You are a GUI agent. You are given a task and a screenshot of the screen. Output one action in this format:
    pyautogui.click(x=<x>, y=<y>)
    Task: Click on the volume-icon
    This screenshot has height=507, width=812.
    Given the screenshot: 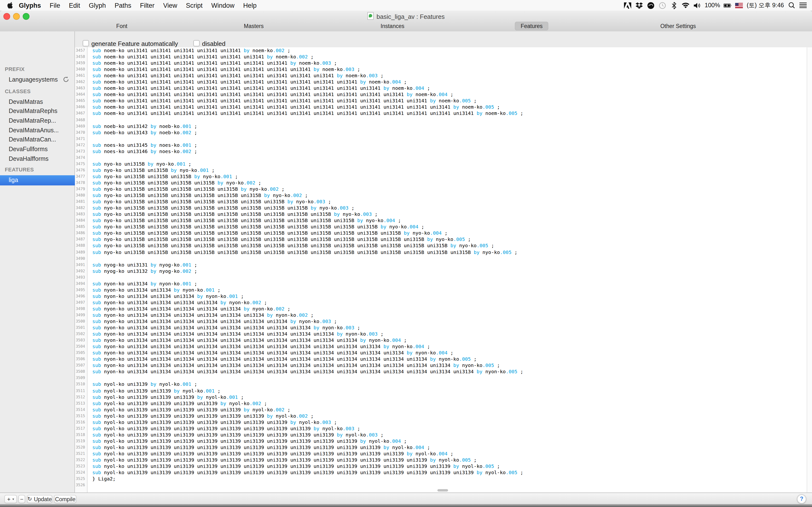 What is the action you would take?
    pyautogui.click(x=697, y=5)
    